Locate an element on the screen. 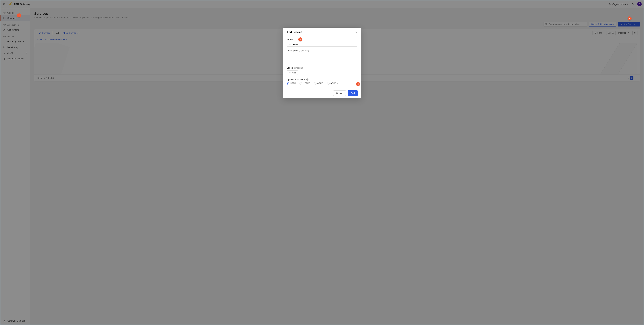 Image resolution: width=644 pixels, height=325 pixels. annotation-badge-1: 1 is located at coordinates (19, 16).